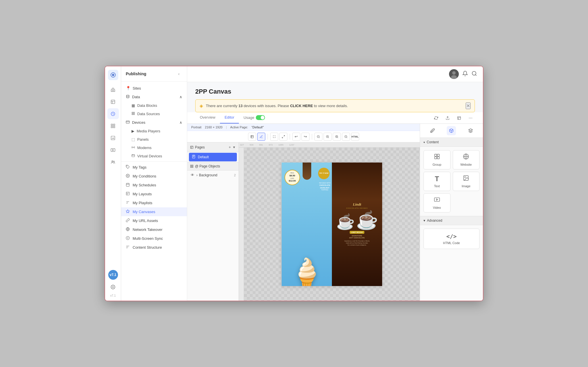  I want to click on zoom-reset-button, so click(346, 137).